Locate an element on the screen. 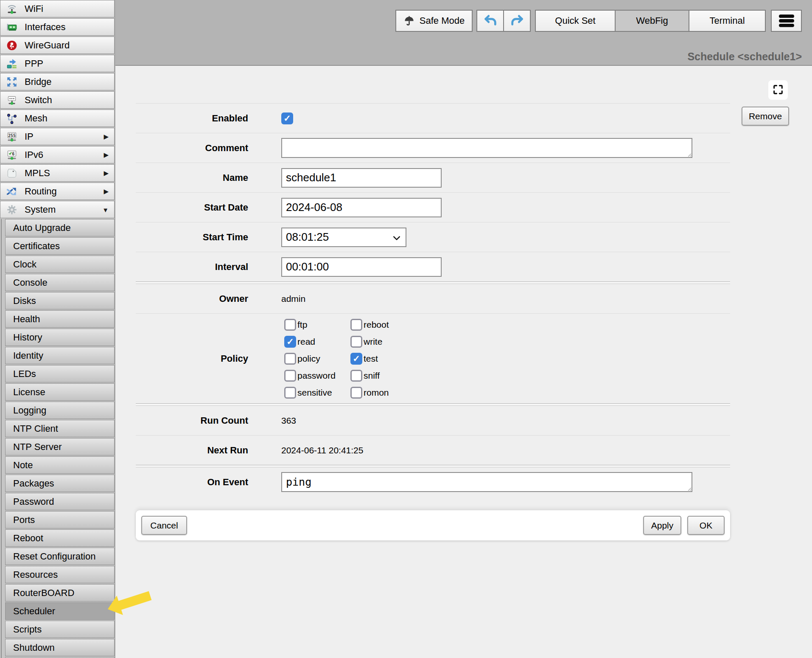  sidebar-item-note: Note is located at coordinates (60, 465).